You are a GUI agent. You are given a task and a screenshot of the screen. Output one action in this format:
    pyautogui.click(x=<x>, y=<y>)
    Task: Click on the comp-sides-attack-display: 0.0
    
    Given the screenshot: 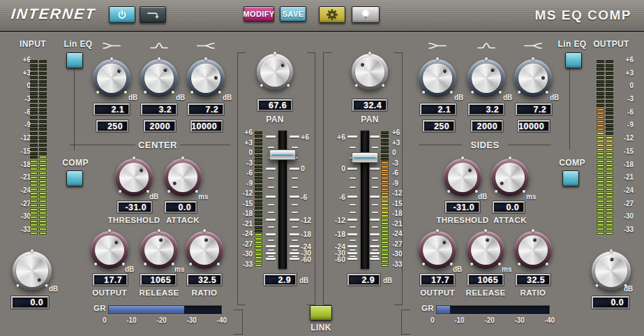 What is the action you would take?
    pyautogui.click(x=509, y=207)
    